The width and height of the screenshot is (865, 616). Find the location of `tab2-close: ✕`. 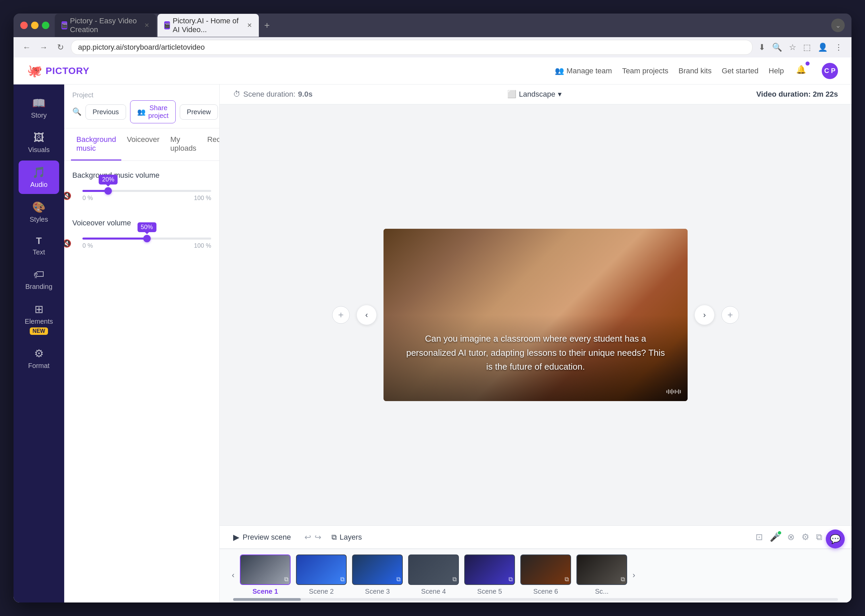

tab2-close: ✕ is located at coordinates (250, 25).